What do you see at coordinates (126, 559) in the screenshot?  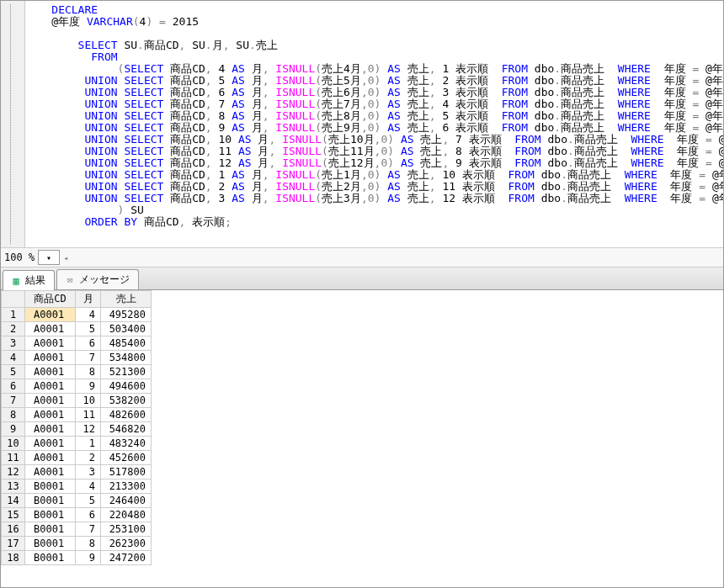 I see `cell-sales: 247200` at bounding box center [126, 559].